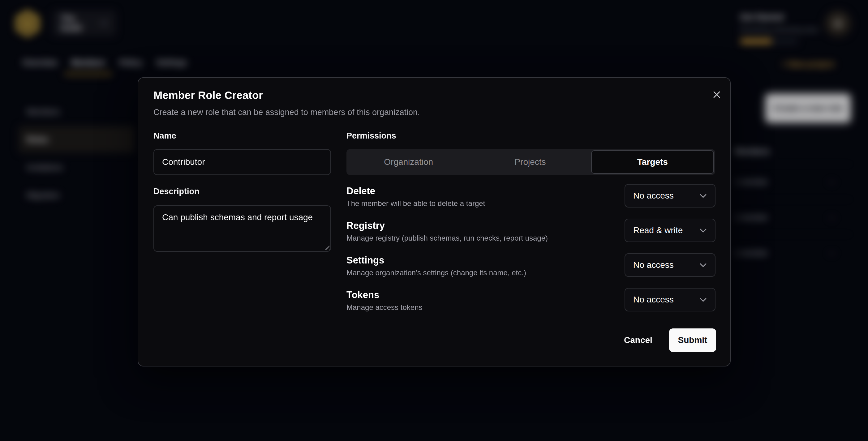 The height and width of the screenshot is (441, 868). What do you see at coordinates (365, 260) in the screenshot?
I see `permission-title-settings: Settings` at bounding box center [365, 260].